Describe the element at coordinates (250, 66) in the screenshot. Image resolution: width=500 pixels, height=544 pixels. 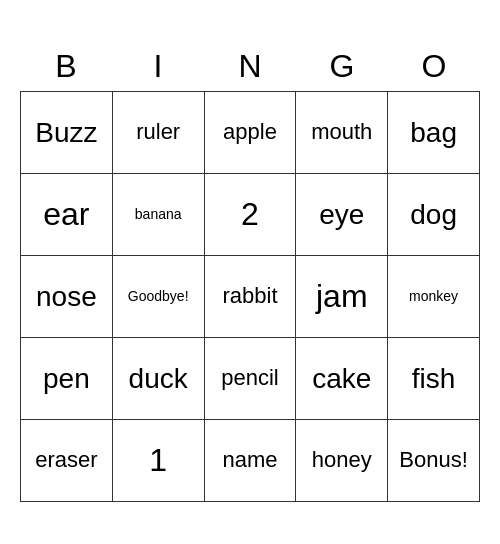
I see `bingo-header: BINGO` at that location.